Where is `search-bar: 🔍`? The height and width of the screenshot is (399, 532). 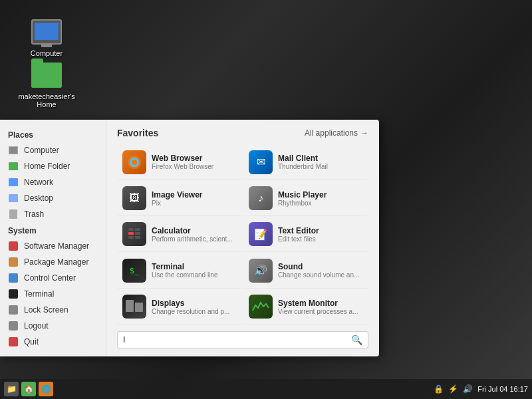 search-bar: 🔍 is located at coordinates (243, 340).